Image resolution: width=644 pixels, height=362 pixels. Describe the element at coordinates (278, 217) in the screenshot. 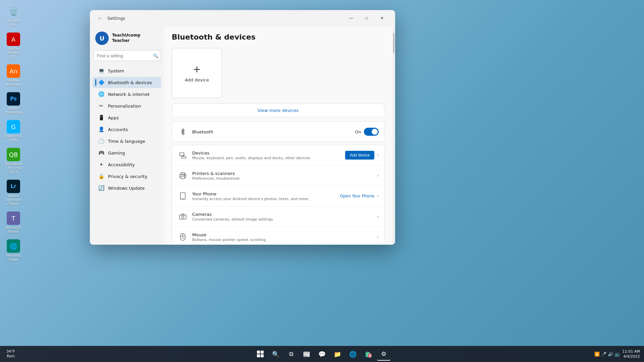

I see `cameras-row: Cameras Connected cameras, default image…` at that location.